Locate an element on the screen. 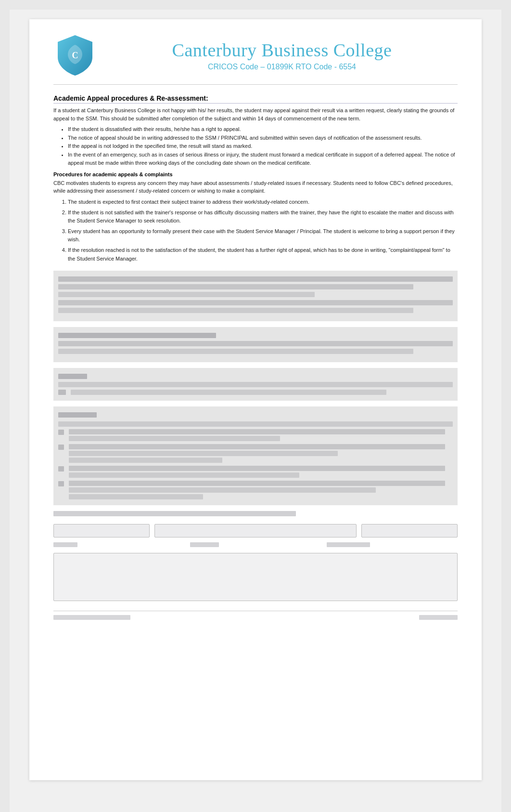  logo-container: C is located at coordinates (75, 55).